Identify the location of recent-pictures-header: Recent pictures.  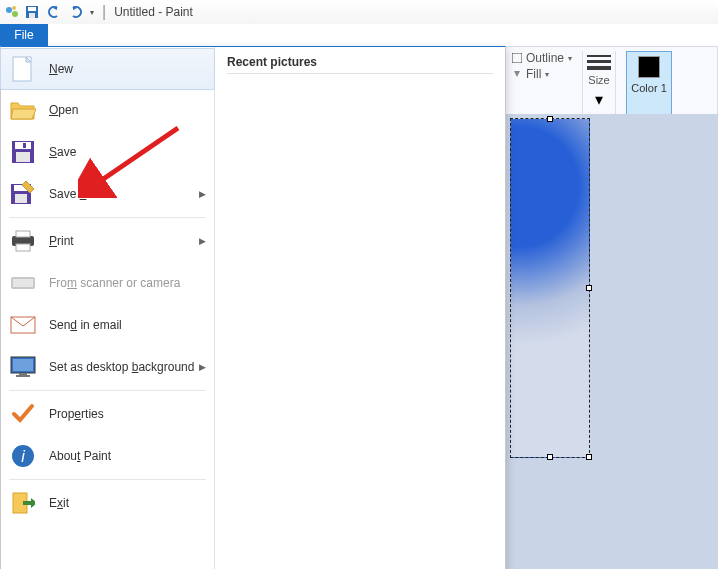
(360, 64).